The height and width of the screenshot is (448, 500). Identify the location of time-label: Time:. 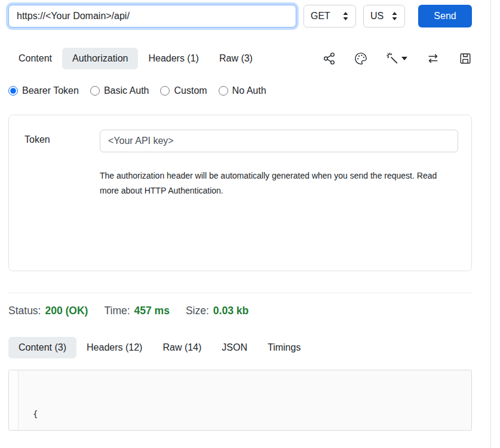
(117, 311).